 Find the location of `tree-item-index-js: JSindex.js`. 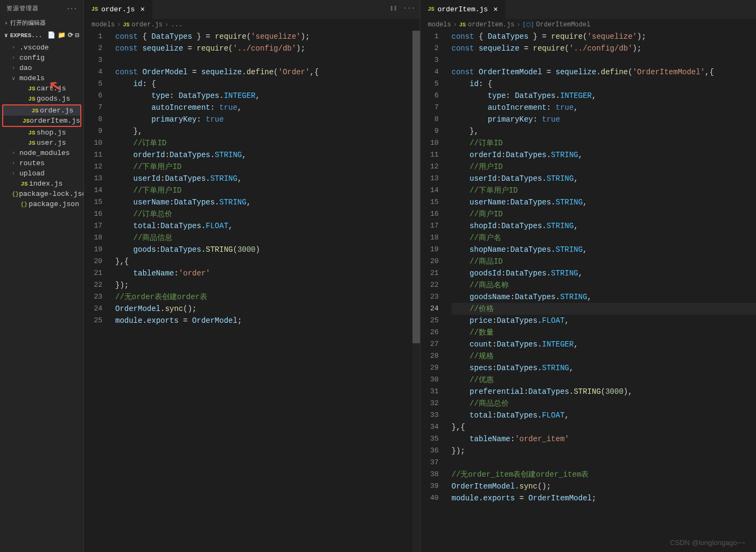

tree-item-index-js: JSindex.js is located at coordinates (42, 184).